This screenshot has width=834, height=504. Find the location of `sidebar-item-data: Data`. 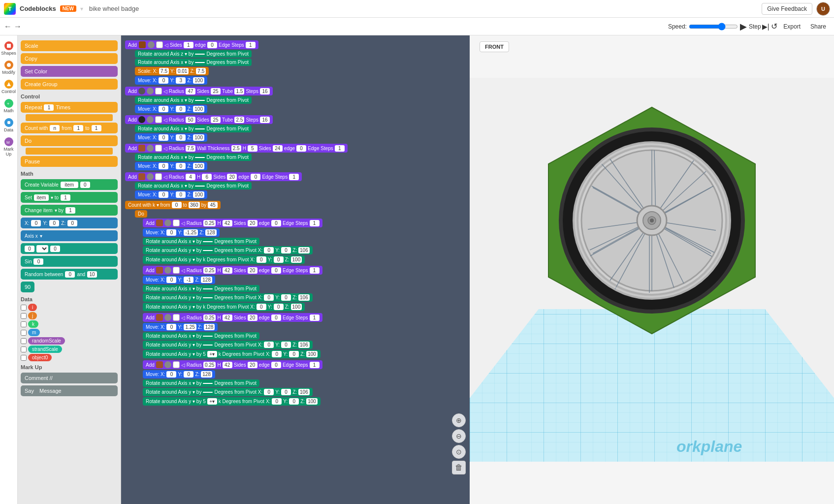

sidebar-item-data: Data is located at coordinates (9, 125).